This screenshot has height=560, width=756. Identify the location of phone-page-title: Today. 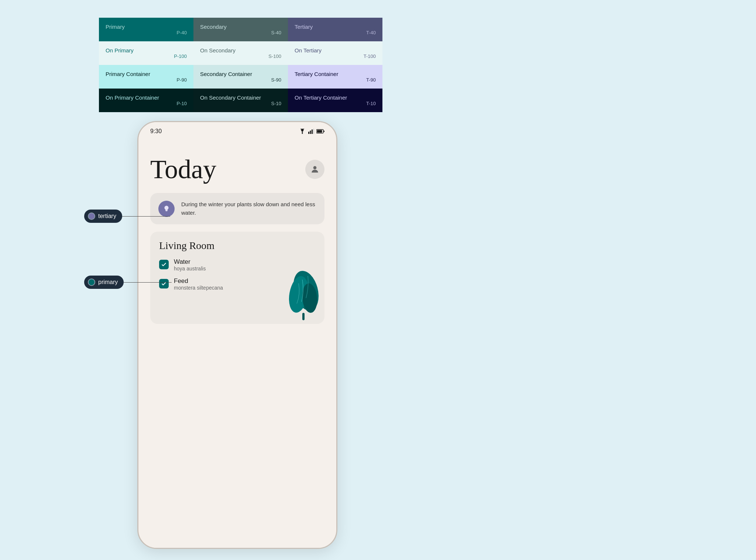
(183, 169).